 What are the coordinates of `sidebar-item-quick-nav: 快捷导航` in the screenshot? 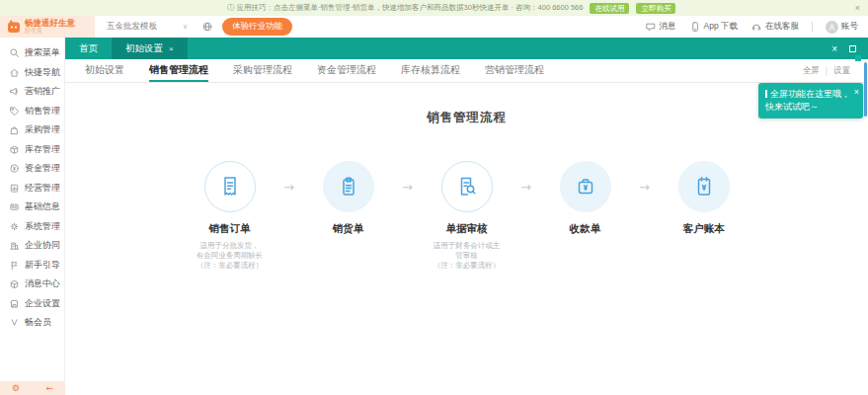 It's located at (32, 73).